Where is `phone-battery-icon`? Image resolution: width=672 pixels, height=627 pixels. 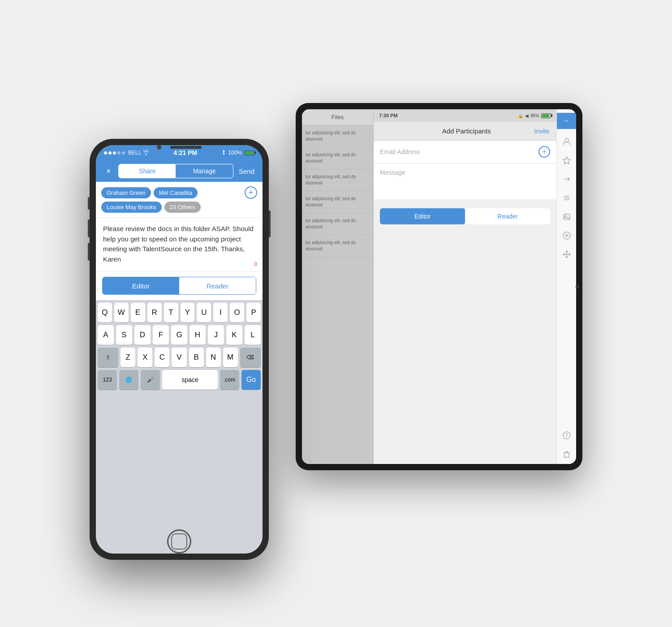
phone-battery-icon is located at coordinates (250, 153).